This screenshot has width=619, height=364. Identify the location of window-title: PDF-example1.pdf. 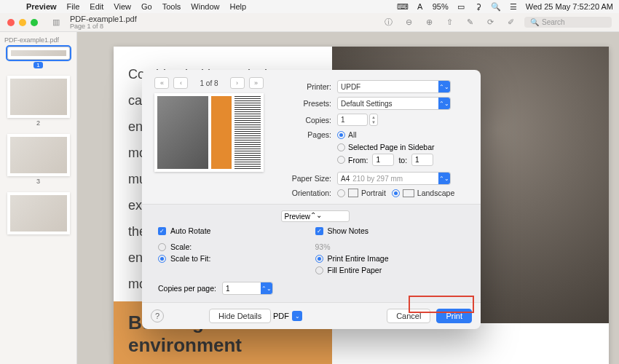
(103, 19).